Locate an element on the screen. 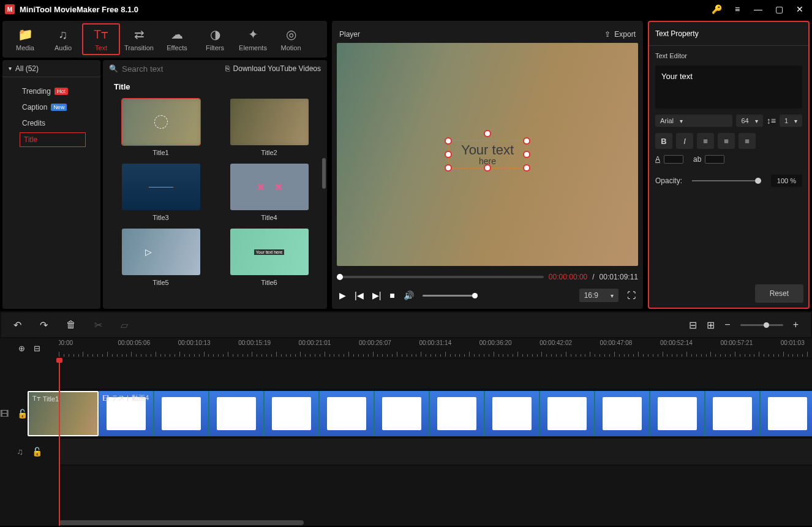  collapse-tracks-icon: ⊟ is located at coordinates (37, 348).